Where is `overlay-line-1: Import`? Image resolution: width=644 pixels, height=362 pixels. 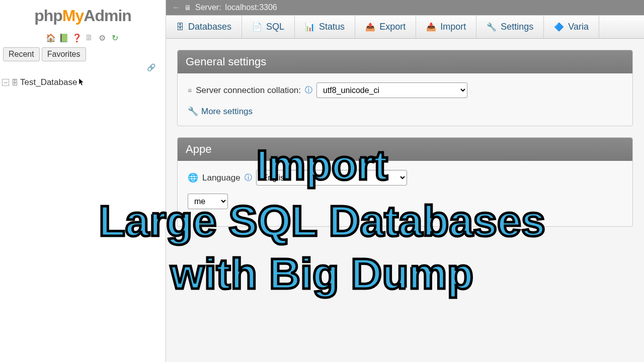 overlay-line-1: Import is located at coordinates (322, 165).